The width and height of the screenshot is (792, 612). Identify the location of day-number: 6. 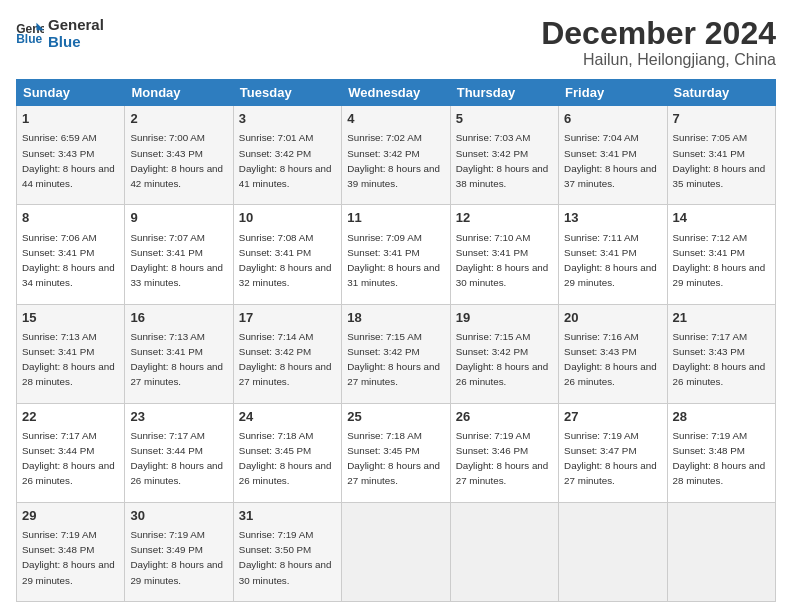
(612, 119).